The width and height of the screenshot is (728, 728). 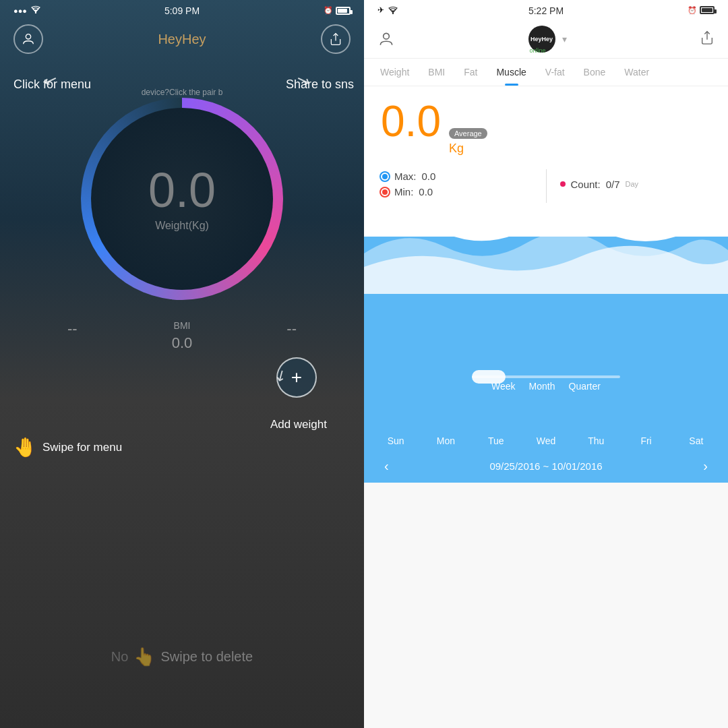 What do you see at coordinates (636, 186) in the screenshot?
I see `stats-col-right: Count: 0/7 Day` at bounding box center [636, 186].